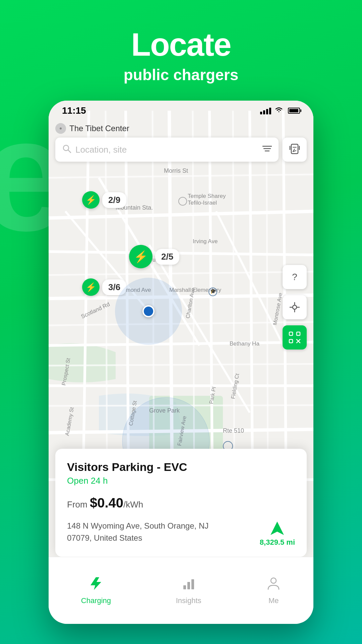 The height and width of the screenshot is (644, 362). I want to click on address-row: 148 N Wyoming Ave, South Orange, NJ 0707…, so click(181, 533).